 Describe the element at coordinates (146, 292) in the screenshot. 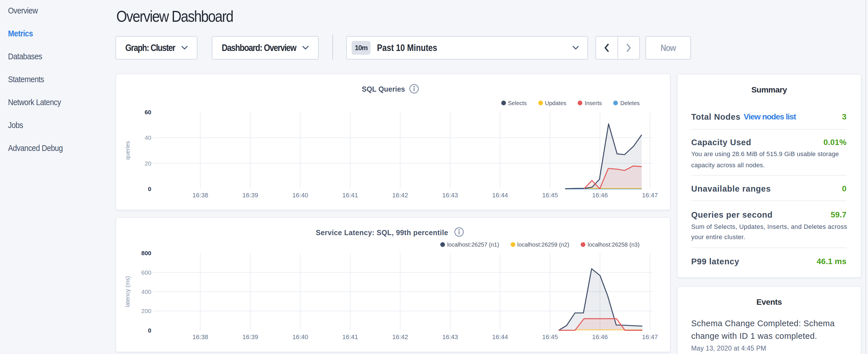

I see `svg-text: 400` at that location.